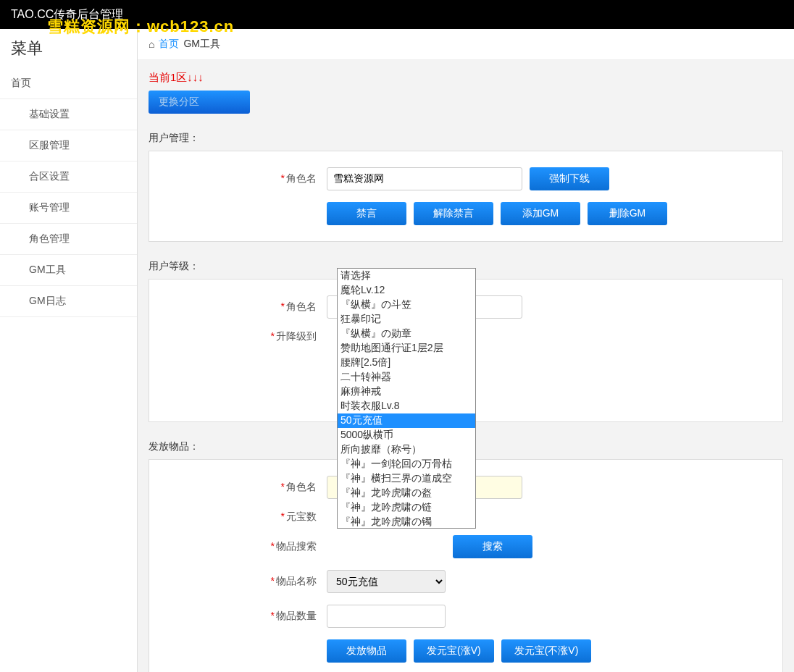  I want to click on sidebar-item: 区服管理, so click(68, 146).